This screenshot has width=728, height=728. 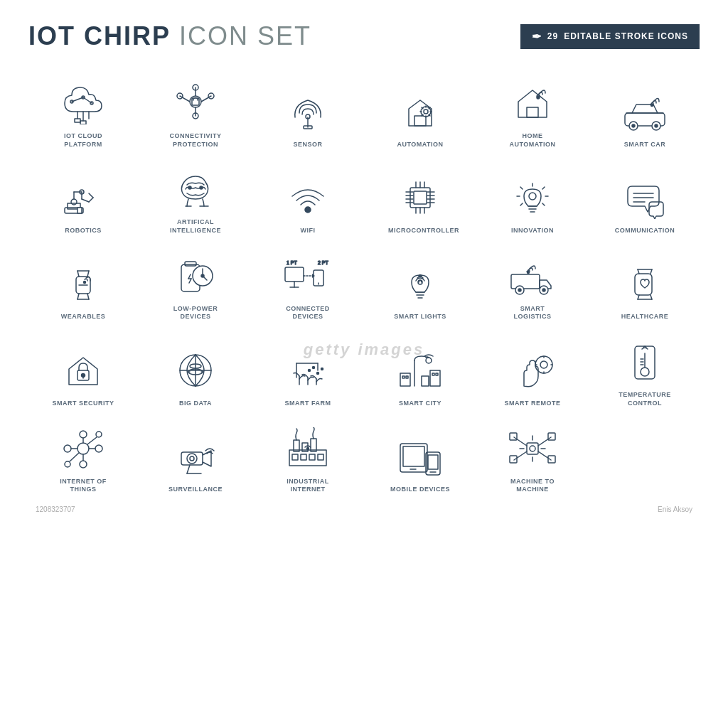 What do you see at coordinates (532, 286) in the screenshot?
I see `icon-smart-logistics: SMART LOGISTICS` at bounding box center [532, 286].